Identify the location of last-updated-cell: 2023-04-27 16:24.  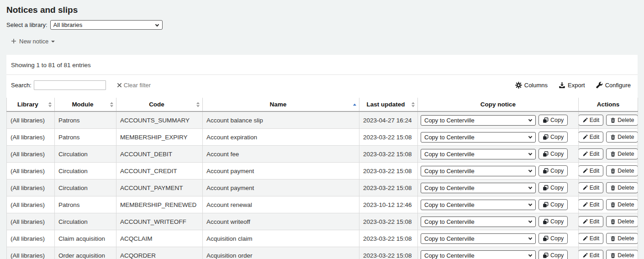
(389, 120).